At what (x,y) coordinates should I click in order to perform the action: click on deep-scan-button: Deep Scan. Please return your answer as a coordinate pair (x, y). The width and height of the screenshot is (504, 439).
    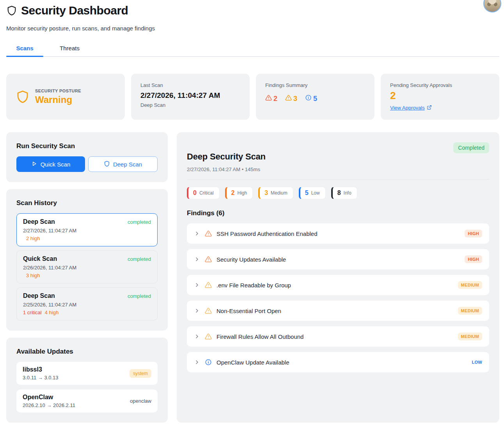
    Looking at the image, I should click on (123, 164).